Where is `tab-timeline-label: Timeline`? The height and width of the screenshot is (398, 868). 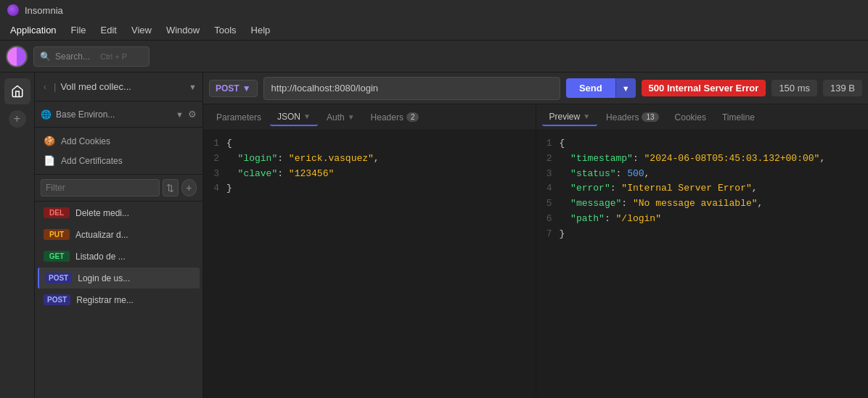 tab-timeline-label: Timeline is located at coordinates (739, 117).